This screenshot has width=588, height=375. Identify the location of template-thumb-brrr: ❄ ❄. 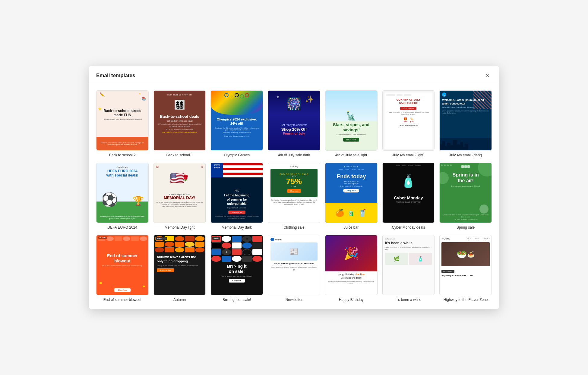
(237, 265).